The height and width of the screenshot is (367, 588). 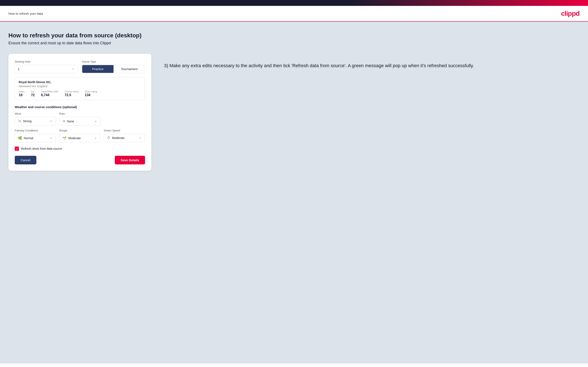 What do you see at coordinates (50, 95) in the screenshot?
I see `yards-value: 6,744` at bounding box center [50, 95].